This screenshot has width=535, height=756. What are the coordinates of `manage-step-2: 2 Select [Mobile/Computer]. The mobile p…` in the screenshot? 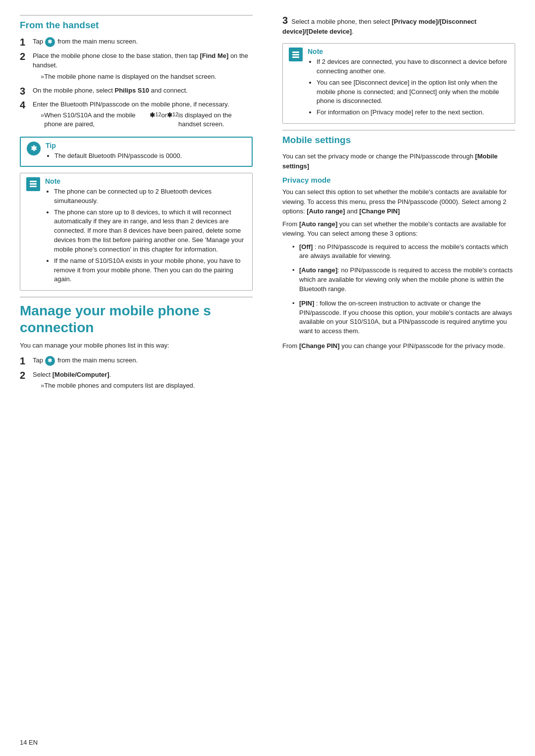 It's located at (136, 381).